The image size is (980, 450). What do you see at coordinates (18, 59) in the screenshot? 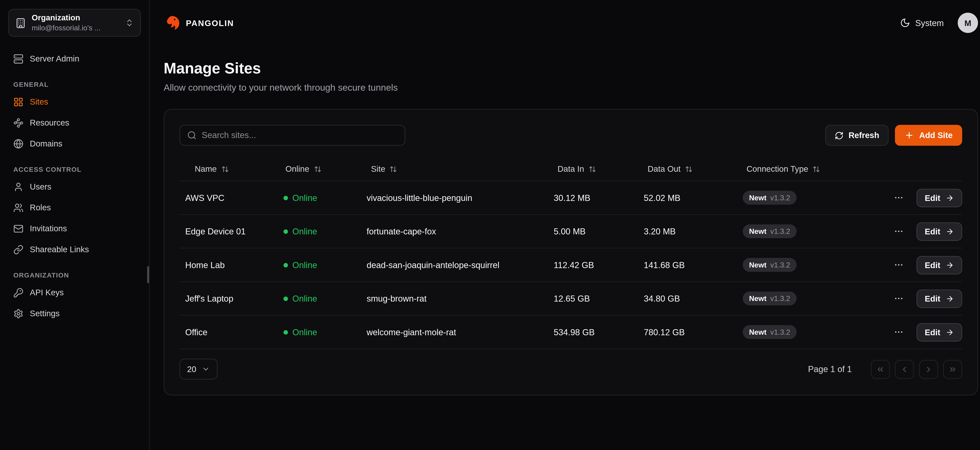
I see `server-icon` at bounding box center [18, 59].